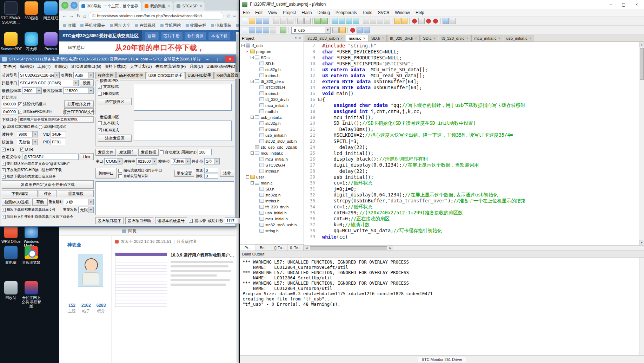  I want to click on desktop-icon-wmp: Windows Media …, so click(31, 236).